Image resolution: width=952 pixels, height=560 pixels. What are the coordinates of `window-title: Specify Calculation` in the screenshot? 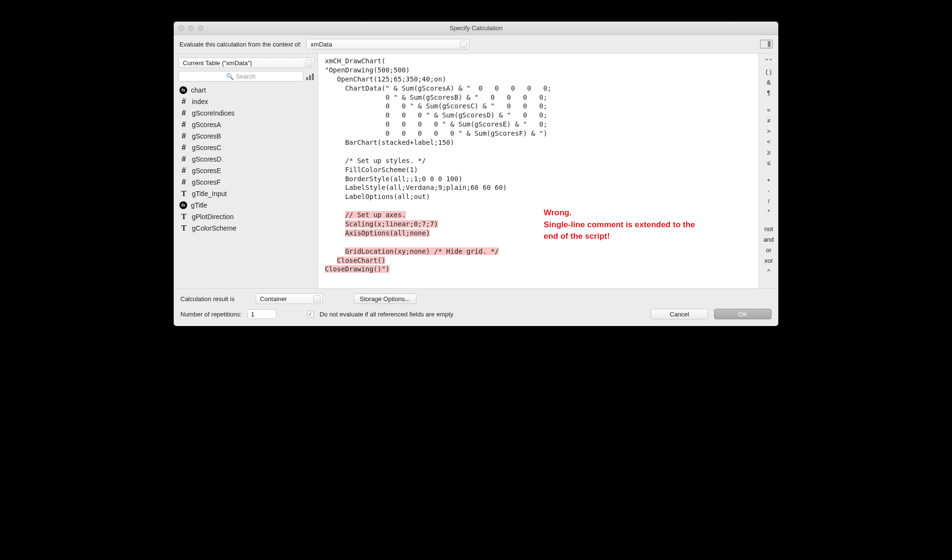 It's located at (476, 28).